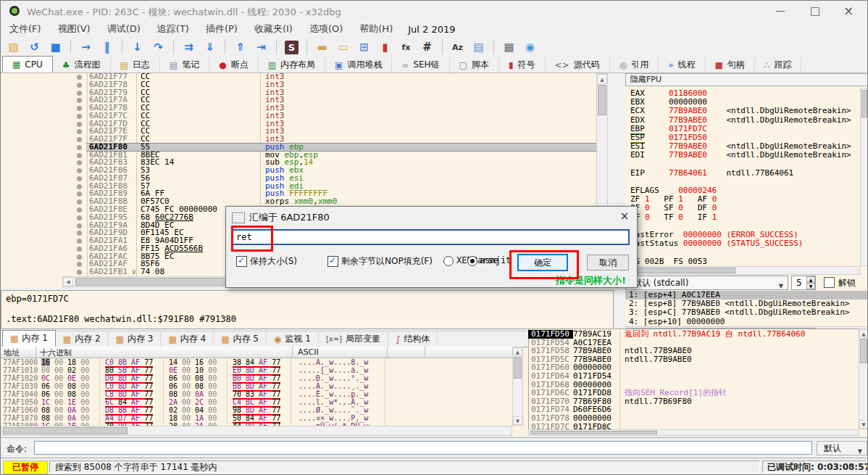 Image resolution: width=868 pixels, height=475 pixels. I want to click on memory-row: 77AF104006000800C88DAF7708000A007083AF77…, so click(256, 395).